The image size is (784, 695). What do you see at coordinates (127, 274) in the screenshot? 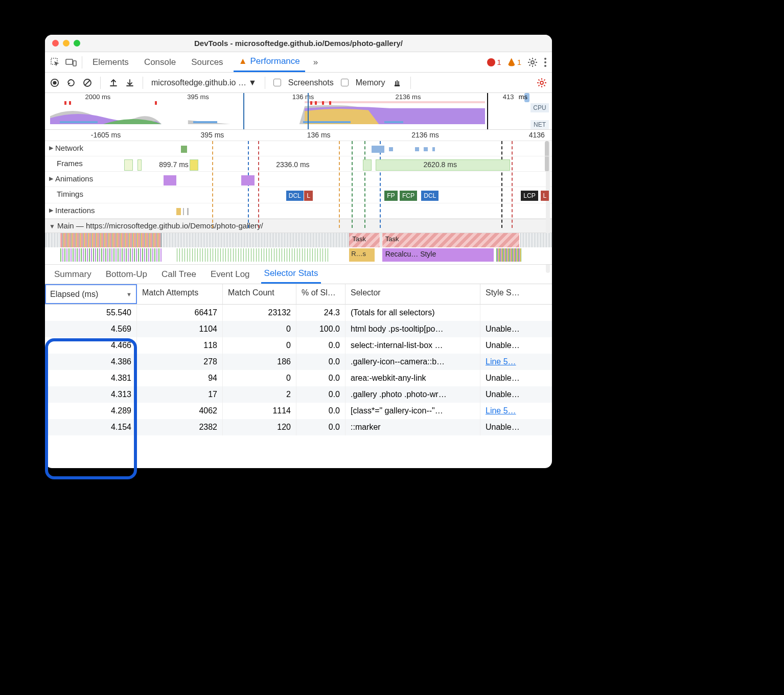
I see `tab-bottom-up: Bottom-Up` at bounding box center [127, 274].